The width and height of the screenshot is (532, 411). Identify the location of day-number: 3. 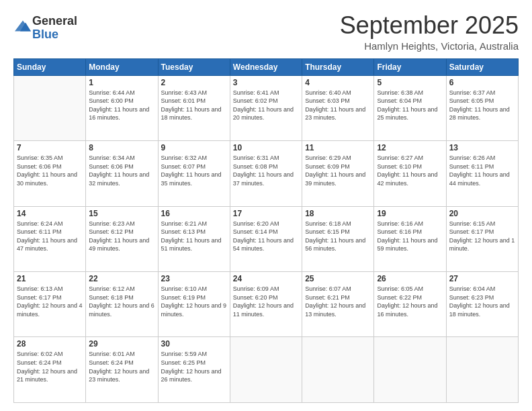
(266, 83).